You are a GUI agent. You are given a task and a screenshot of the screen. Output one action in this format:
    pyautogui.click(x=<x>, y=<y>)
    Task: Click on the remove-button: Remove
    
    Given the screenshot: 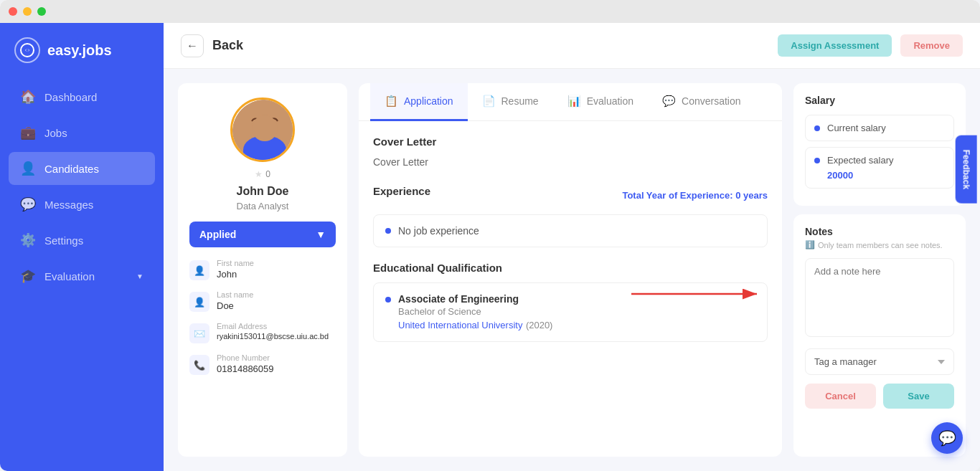 What is the action you would take?
    pyautogui.click(x=931, y=46)
    